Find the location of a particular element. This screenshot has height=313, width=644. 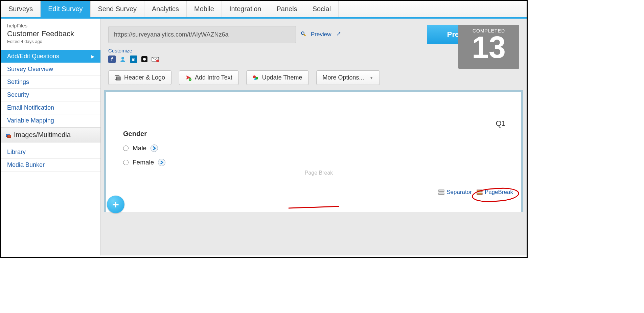

sidebar-section-images-multimedia: Images/Multimedia is located at coordinates (51, 135).